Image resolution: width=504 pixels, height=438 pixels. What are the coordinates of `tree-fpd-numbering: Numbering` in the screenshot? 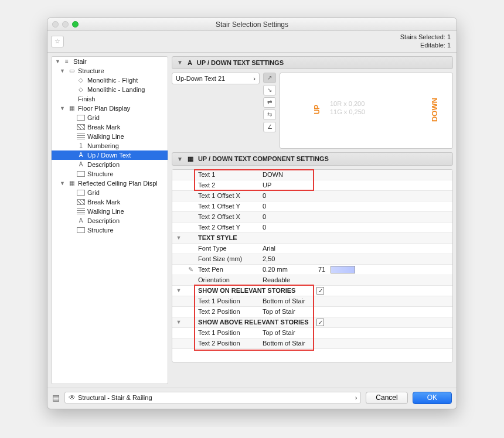 It's located at (103, 146).